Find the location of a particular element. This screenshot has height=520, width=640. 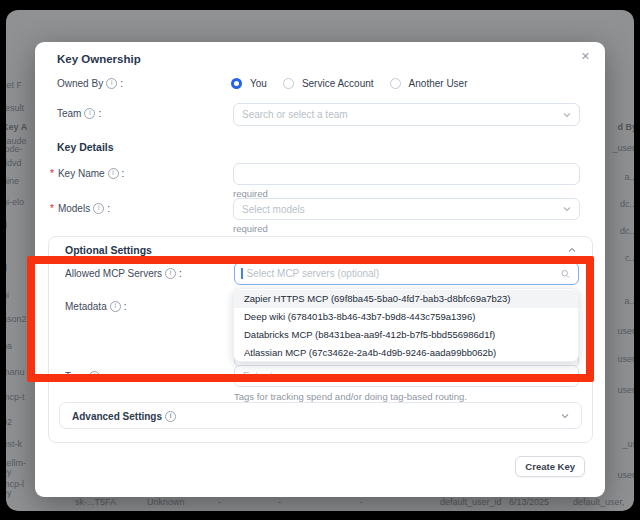

bg-table-fragment: o2 is located at coordinates (9, 422).